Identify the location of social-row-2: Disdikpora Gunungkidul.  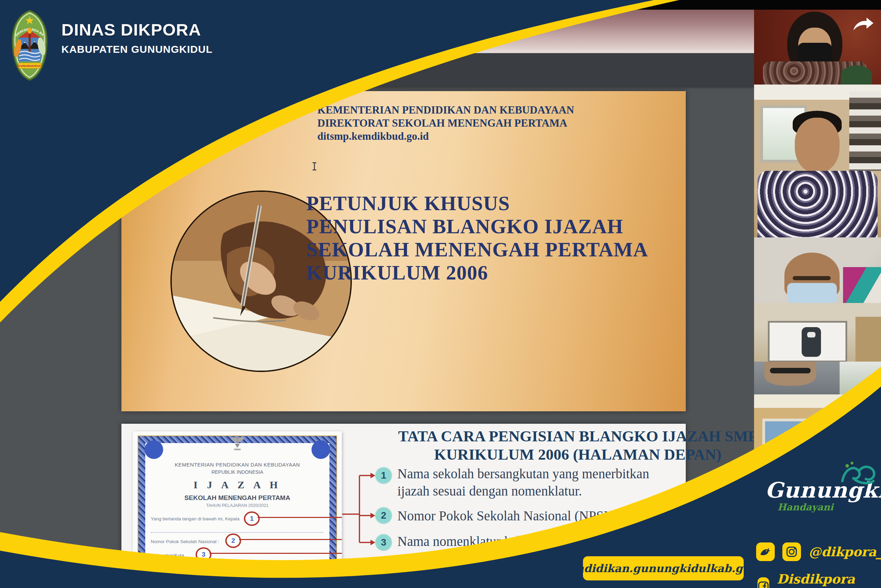
(820, 580).